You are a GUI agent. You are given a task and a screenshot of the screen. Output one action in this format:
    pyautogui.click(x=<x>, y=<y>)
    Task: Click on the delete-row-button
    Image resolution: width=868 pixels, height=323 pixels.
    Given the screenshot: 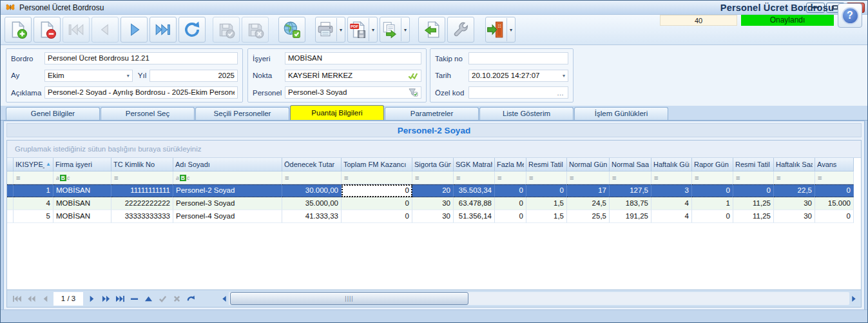 What is the action you would take?
    pyautogui.click(x=134, y=299)
    